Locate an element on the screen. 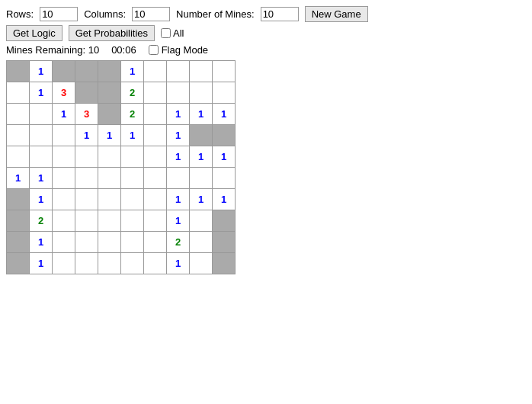 Image resolution: width=532 pixels, height=404 pixels. new-game-button: New Game is located at coordinates (337, 14).